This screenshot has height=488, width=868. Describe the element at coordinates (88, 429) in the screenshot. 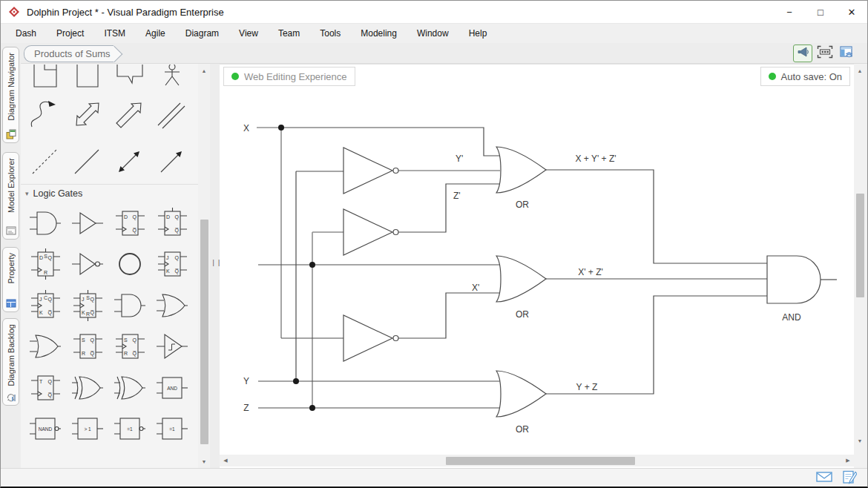

I see `svg-text: > 1` at that location.